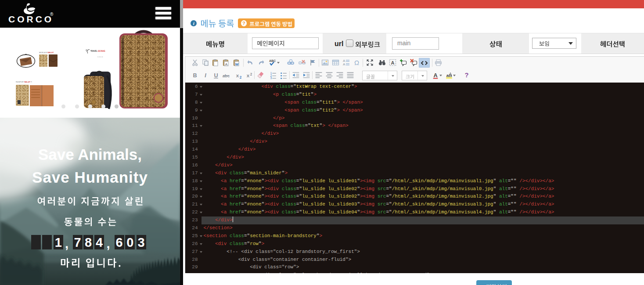  What do you see at coordinates (356, 62) in the screenshot?
I see `svg-text: Ω` at bounding box center [356, 62].